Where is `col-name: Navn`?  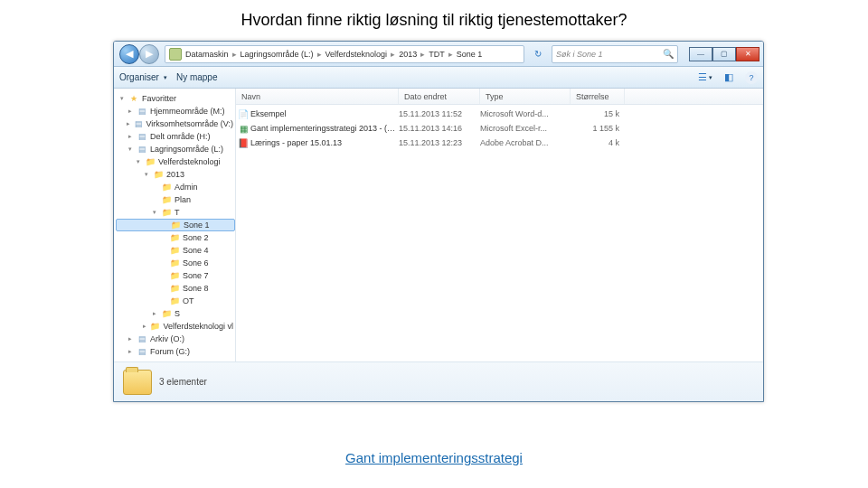 col-name: Navn is located at coordinates (317, 96).